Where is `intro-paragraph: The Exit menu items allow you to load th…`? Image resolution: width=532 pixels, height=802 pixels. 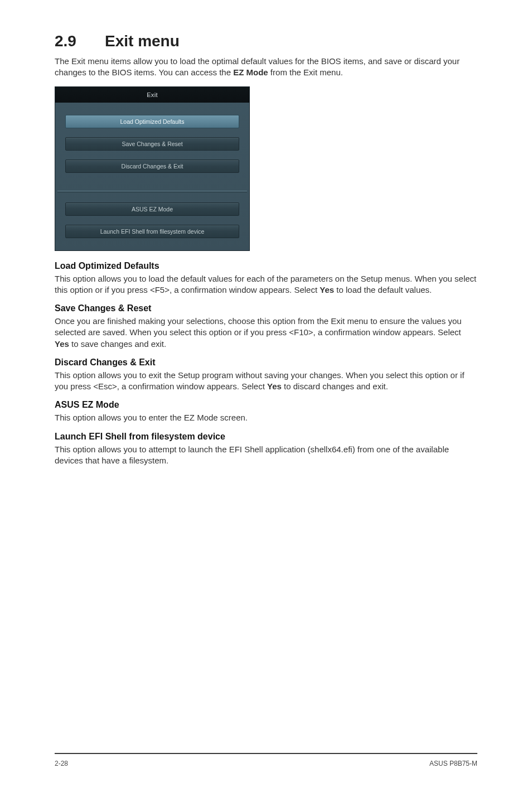
intro-paragraph: The Exit menu items allow you to load th… is located at coordinates (266, 67).